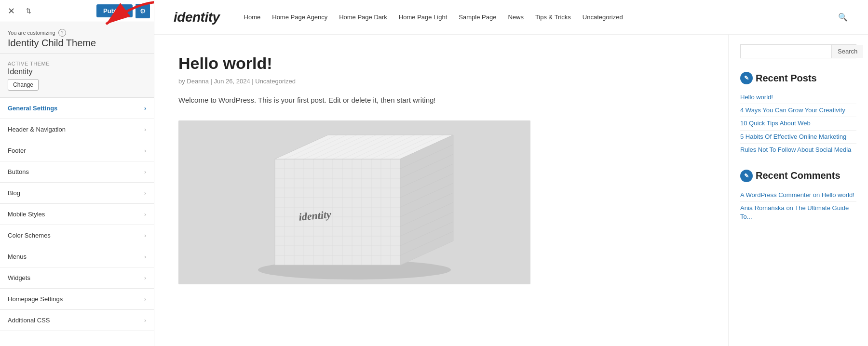 This screenshot has width=868, height=346. I want to click on nav-link-home-page-agency: Home Page Agency, so click(300, 17).